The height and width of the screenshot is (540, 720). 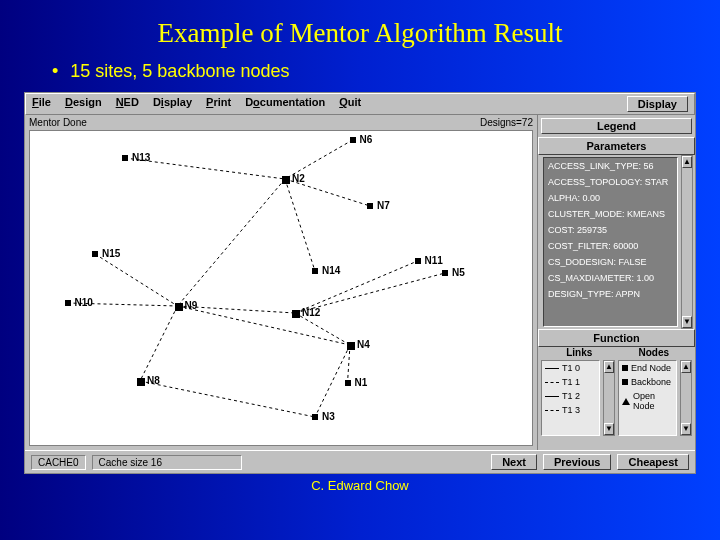 What do you see at coordinates (370, 206) in the screenshot?
I see `node-N7` at bounding box center [370, 206].